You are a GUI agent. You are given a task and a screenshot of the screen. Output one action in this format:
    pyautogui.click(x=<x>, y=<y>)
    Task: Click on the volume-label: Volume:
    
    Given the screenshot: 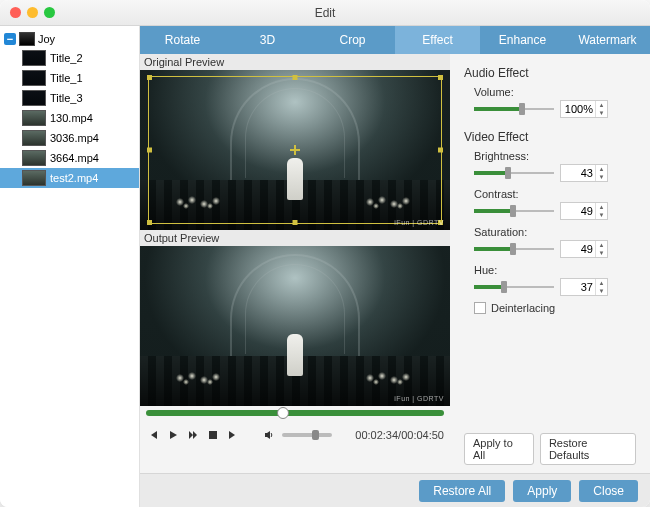 What is the action you would take?
    pyautogui.click(x=555, y=92)
    